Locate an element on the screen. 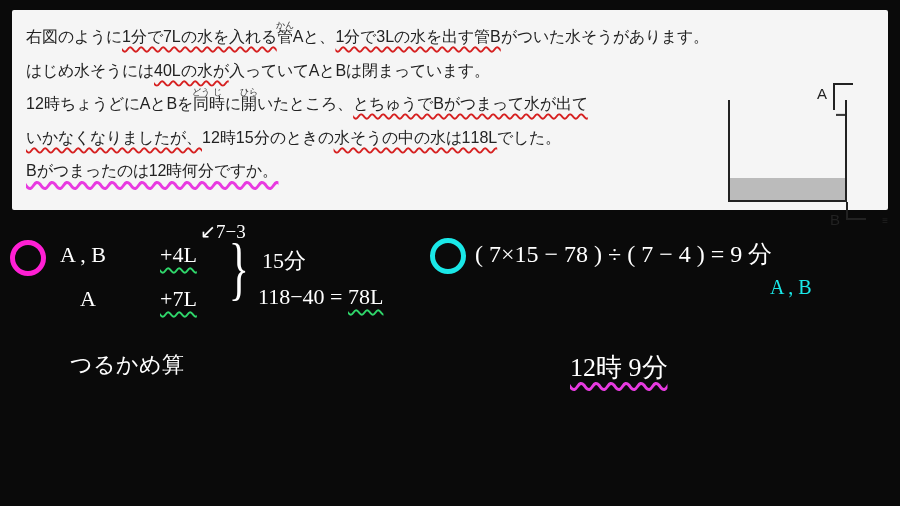 The height and width of the screenshot is (506, 900). circle-magenta-icon is located at coordinates (28, 258).